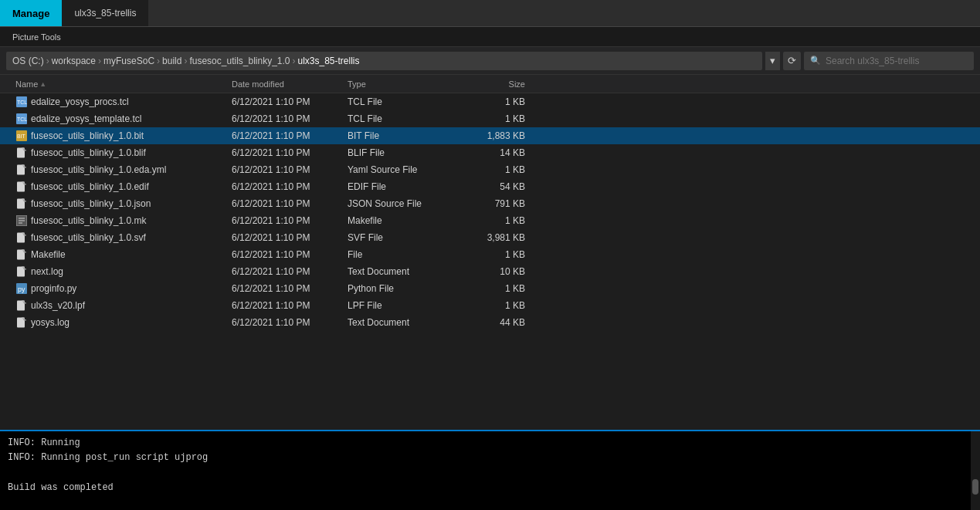  I want to click on breadcrumb-drive: OS (C:), so click(28, 61).